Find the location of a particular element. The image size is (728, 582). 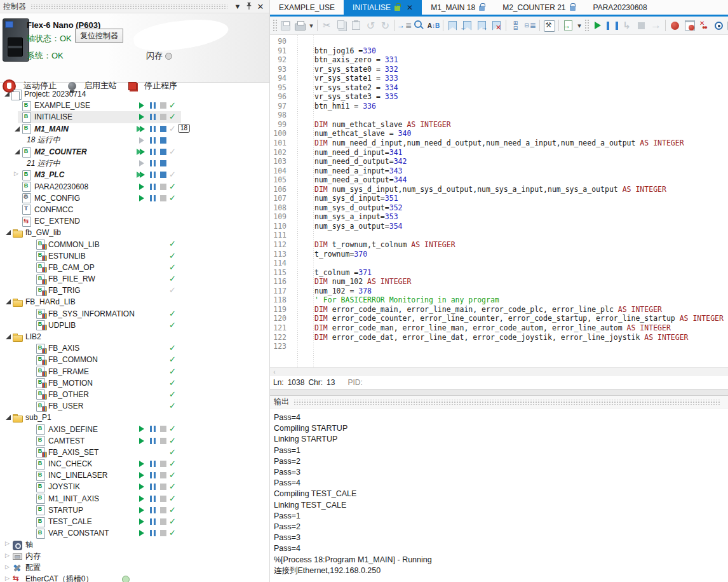

tree-item-example-use: EXAMPLE_USE✓ is located at coordinates (135, 105).